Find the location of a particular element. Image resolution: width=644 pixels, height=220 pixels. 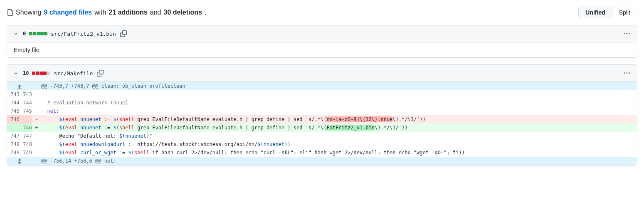

diff-file-icon is located at coordinates (10, 12).